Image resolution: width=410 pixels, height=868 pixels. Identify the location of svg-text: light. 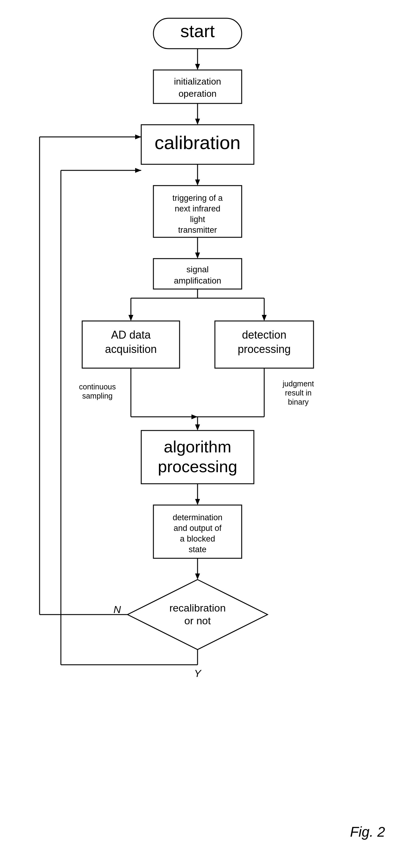
(198, 219).